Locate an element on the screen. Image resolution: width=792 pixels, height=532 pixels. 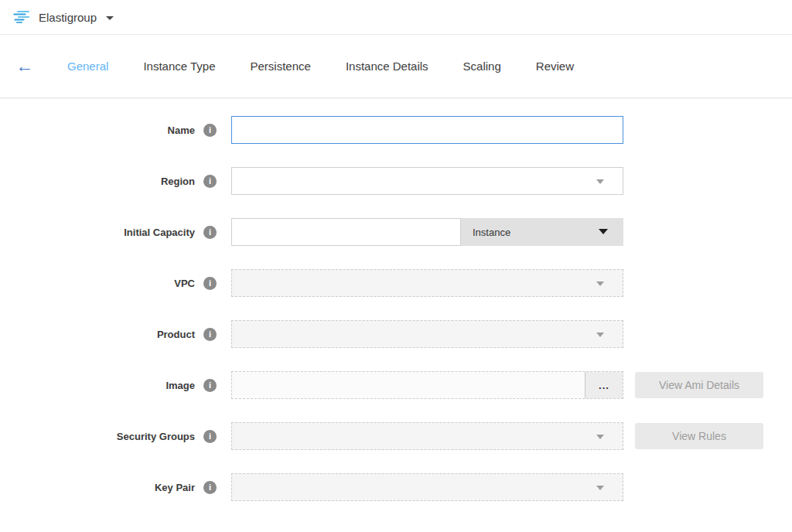
tab-persistence: Persistence is located at coordinates (281, 66).